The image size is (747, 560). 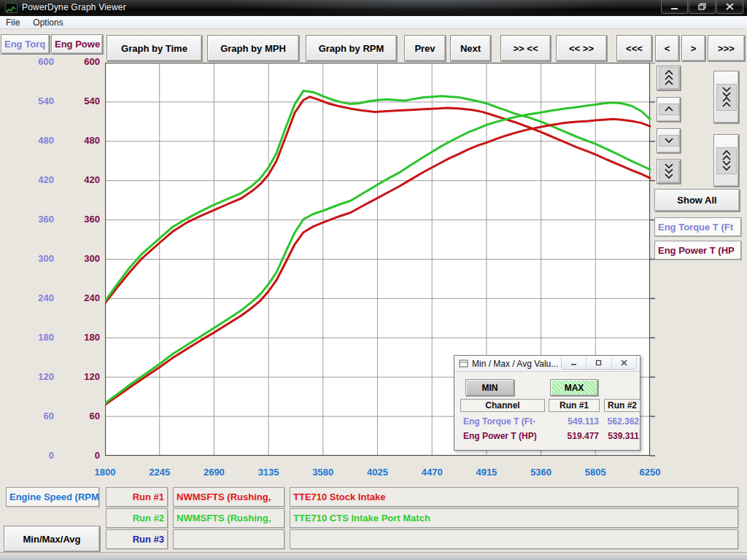 What do you see at coordinates (214, 472) in the screenshot?
I see `x-tick-label: 2690` at bounding box center [214, 472].